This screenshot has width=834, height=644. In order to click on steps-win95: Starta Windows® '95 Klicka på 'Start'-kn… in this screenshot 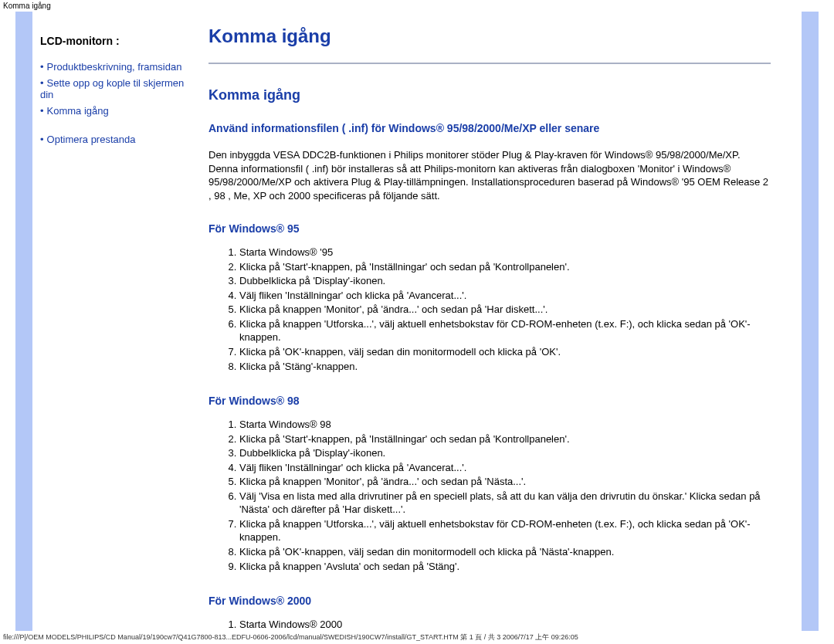, I will do `click(490, 309)`.